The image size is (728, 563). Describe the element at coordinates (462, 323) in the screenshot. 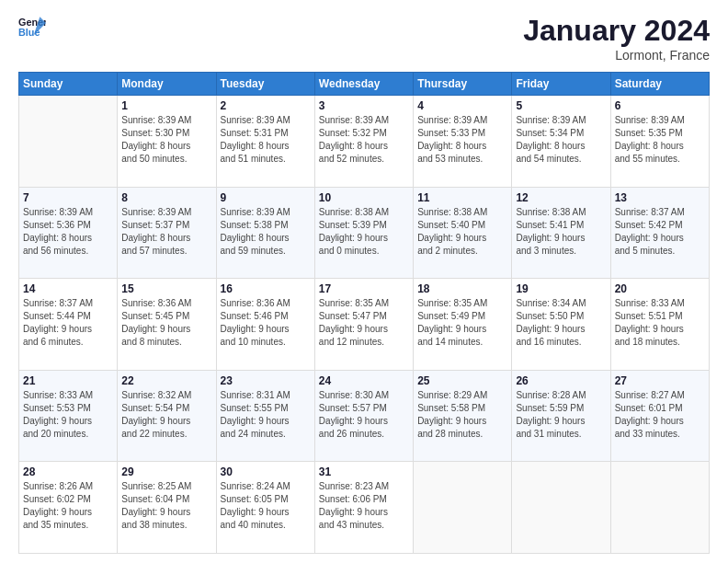

I see `day-info: Sunrise: 8:35 AM Sunset: 5:49 PM Dayligh…` at that location.